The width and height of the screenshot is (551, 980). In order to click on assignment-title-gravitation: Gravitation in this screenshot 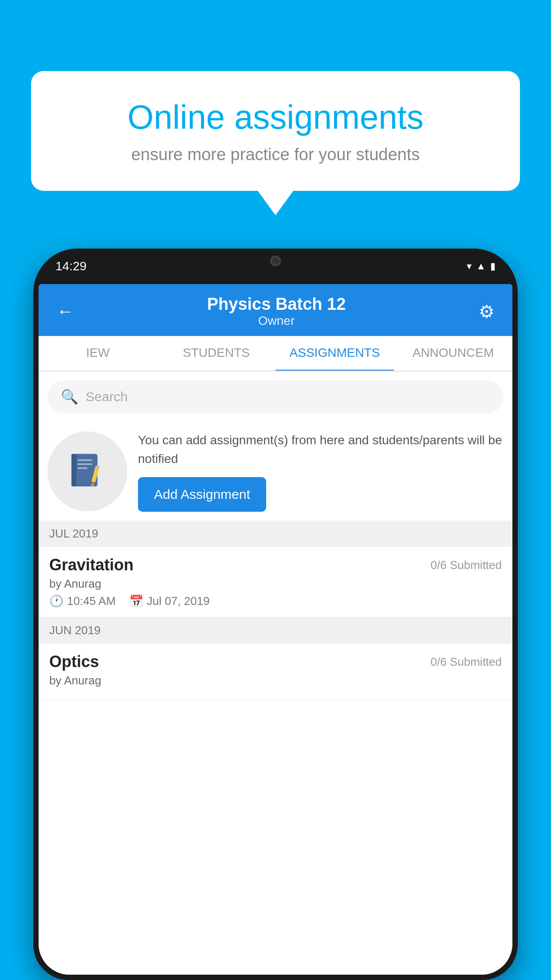, I will do `click(91, 565)`.